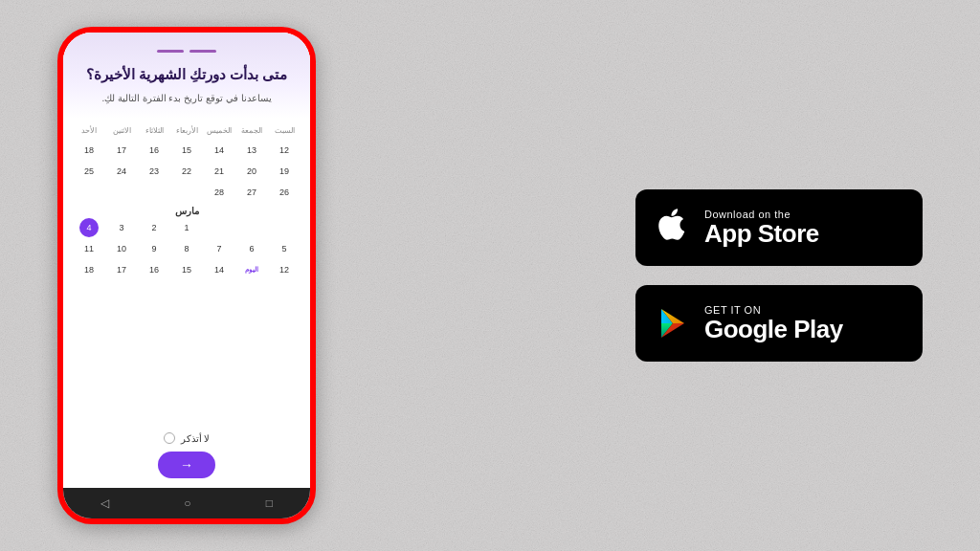 The image size is (980, 551). I want to click on google-play-mainlabel: Google Play, so click(773, 329).